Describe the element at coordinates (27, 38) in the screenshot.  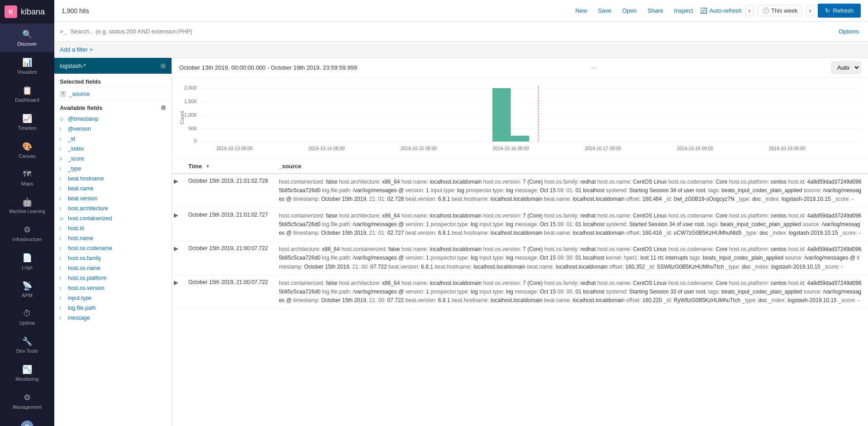
I see `sidebar-item-discover: 🔍 Discover` at that location.